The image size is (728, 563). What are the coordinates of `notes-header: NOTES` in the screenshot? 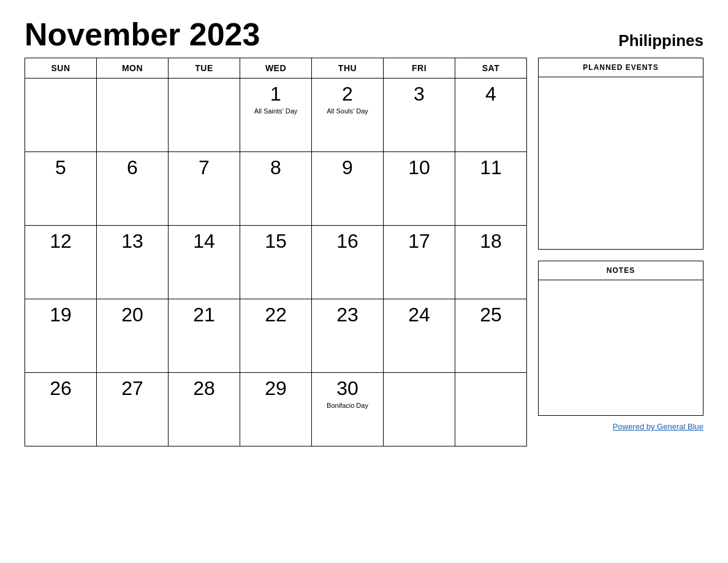 It's located at (621, 271).